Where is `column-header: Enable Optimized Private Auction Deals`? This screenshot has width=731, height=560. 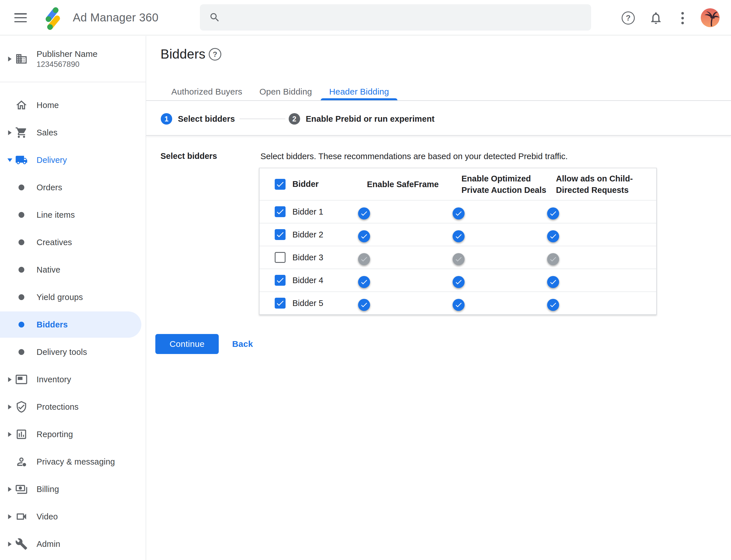 column-header: Enable Optimized Private Auction Deals is located at coordinates (509, 184).